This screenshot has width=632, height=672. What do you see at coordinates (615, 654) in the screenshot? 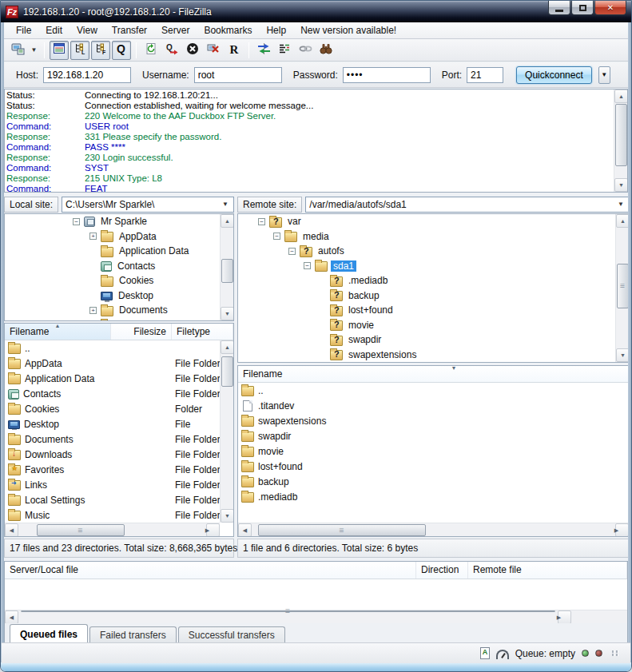
I see `resize-grip` at bounding box center [615, 654].